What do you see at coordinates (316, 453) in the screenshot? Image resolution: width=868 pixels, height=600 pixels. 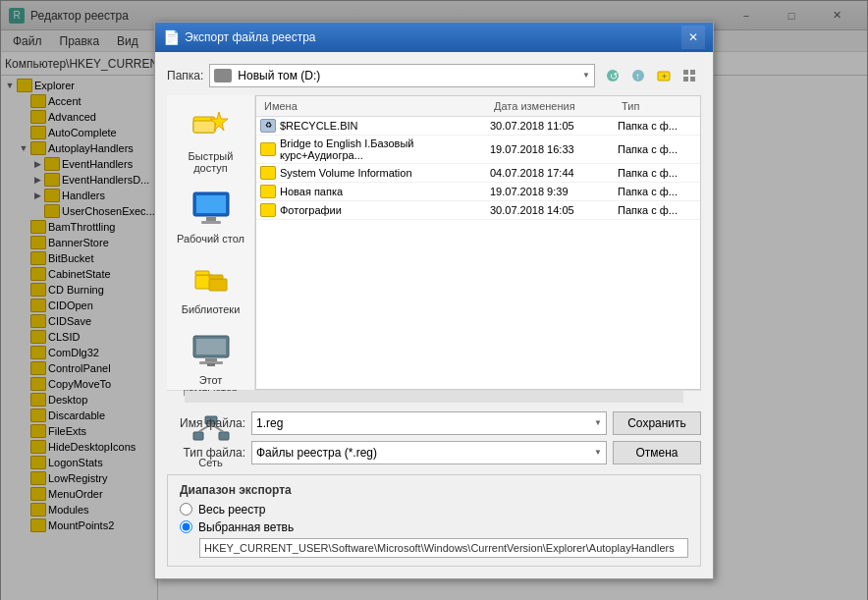 I see `filetype-value: Файлы реестра (*.reg)` at bounding box center [316, 453].